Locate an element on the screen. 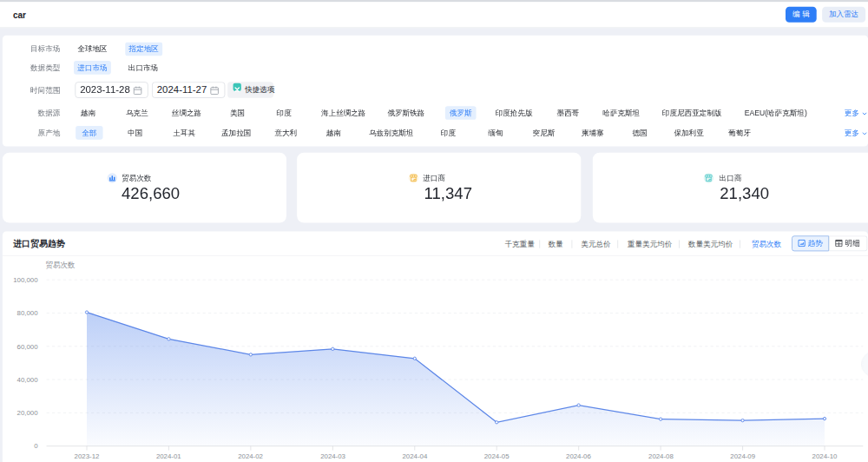 Image resolution: width=868 pixels, height=462 pixels. svg-text: 0 is located at coordinates (36, 446).